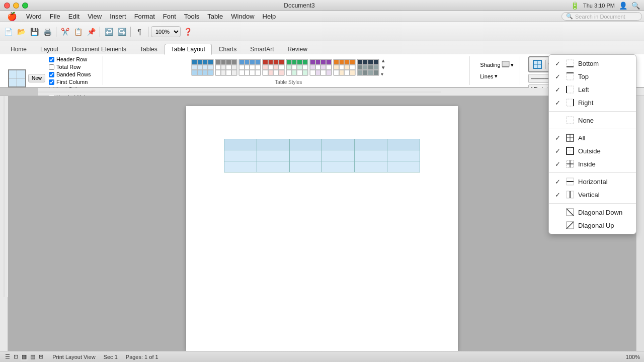 This screenshot has width=644, height=362. What do you see at coordinates (192, 16) in the screenshot?
I see `menu-tools: Tools` at bounding box center [192, 16].